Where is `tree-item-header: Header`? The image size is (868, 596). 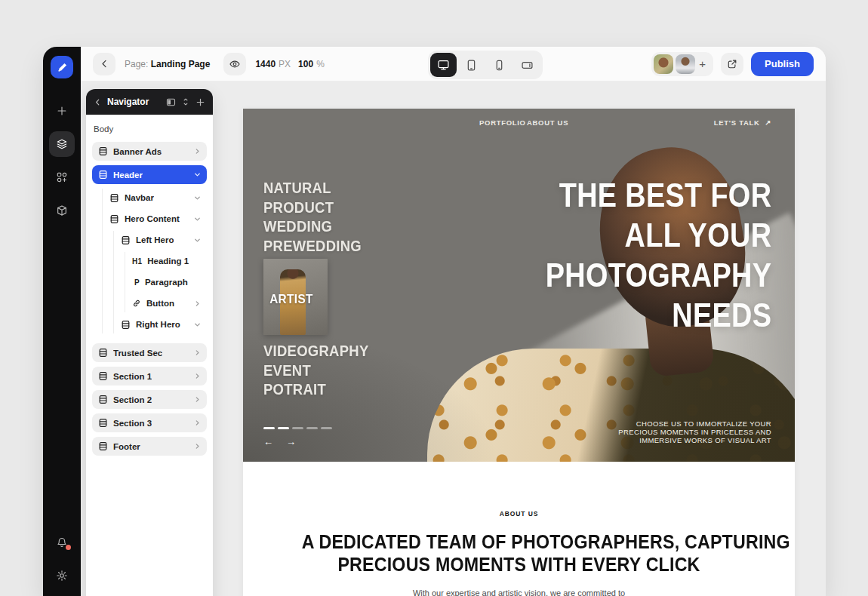
tree-item-header: Header is located at coordinates (149, 175).